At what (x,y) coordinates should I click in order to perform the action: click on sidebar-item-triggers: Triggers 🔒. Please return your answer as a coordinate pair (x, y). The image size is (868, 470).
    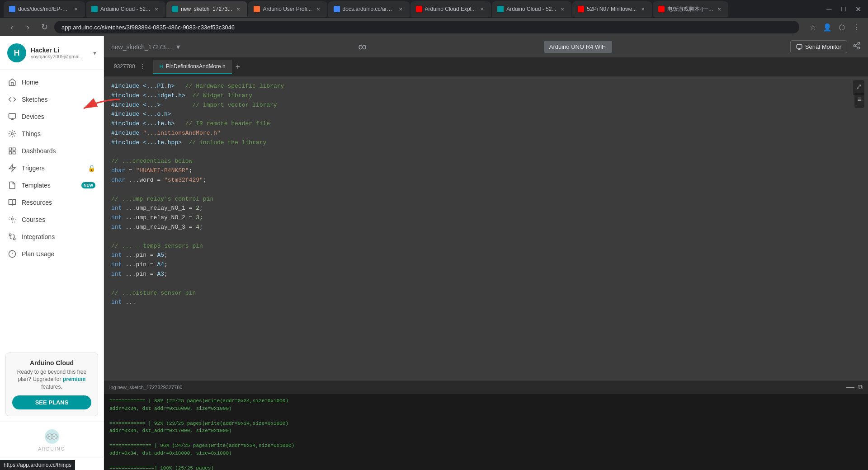
    Looking at the image, I should click on (52, 168).